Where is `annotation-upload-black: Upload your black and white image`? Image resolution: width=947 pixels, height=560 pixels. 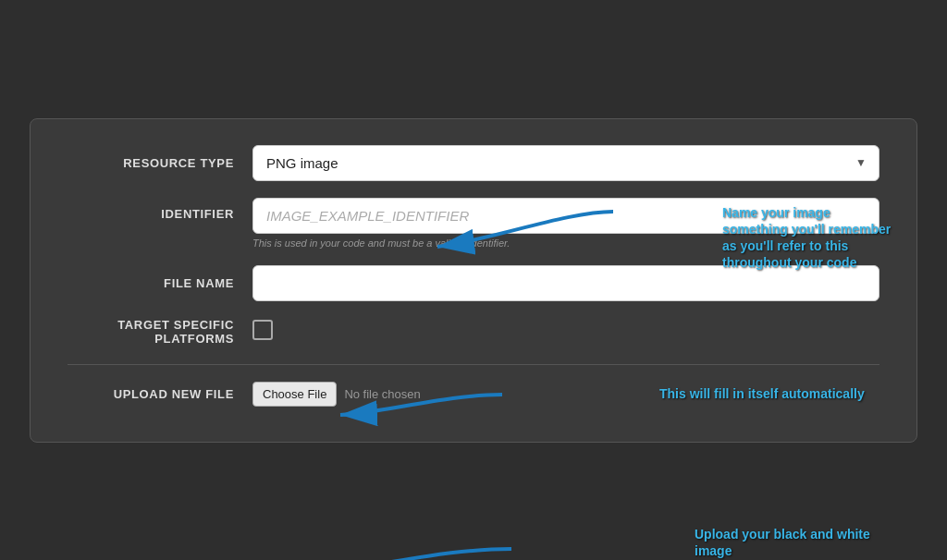
annotation-upload-black: Upload your black and white image is located at coordinates (796, 542).